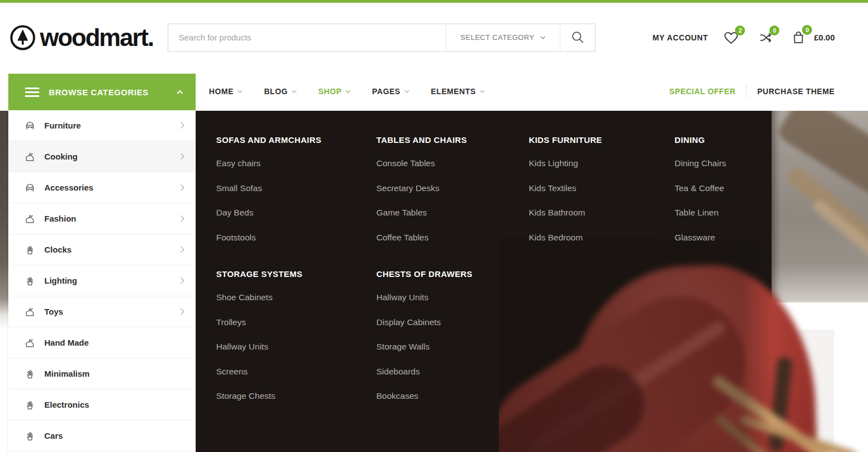  Describe the element at coordinates (81, 38) in the screenshot. I see `site-logo: woodmart.` at that location.